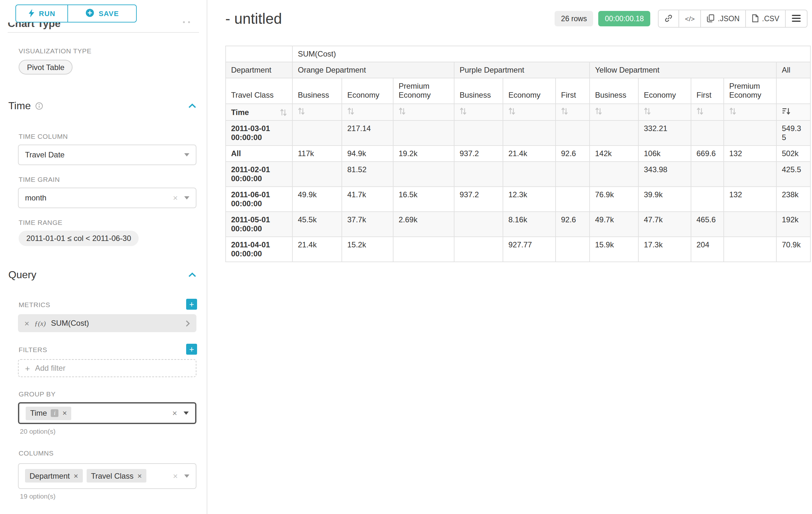 This screenshot has height=514, width=812. Describe the element at coordinates (259, 112) in the screenshot. I see `pivot-time-label-cell: Time` at that location.